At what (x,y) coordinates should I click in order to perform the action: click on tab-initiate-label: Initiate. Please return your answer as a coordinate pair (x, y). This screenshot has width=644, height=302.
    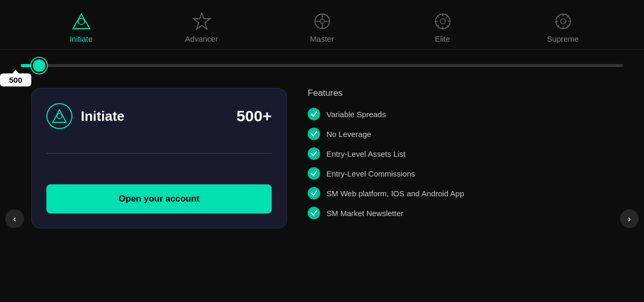
    Looking at the image, I should click on (81, 39).